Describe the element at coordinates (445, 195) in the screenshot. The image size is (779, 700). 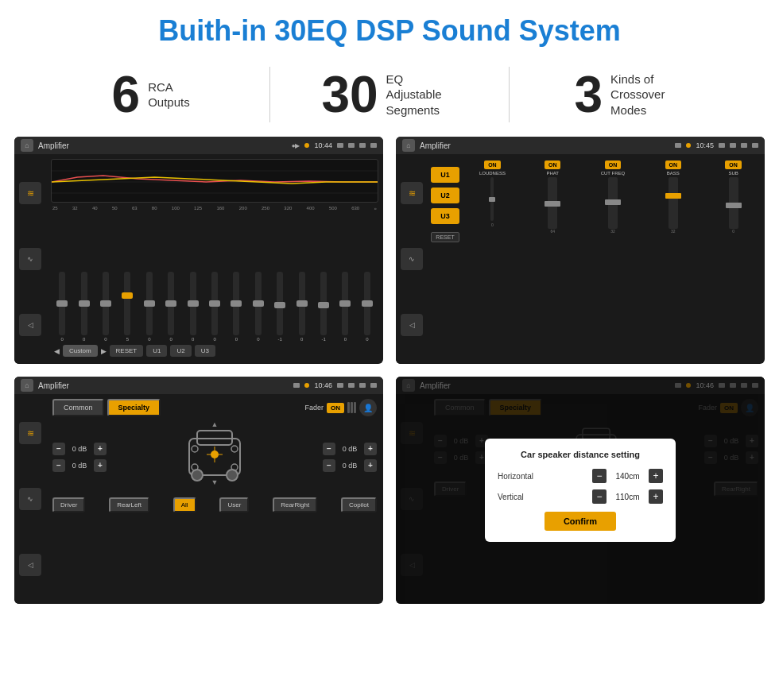
I see `mixer-u2-btn: U2` at that location.